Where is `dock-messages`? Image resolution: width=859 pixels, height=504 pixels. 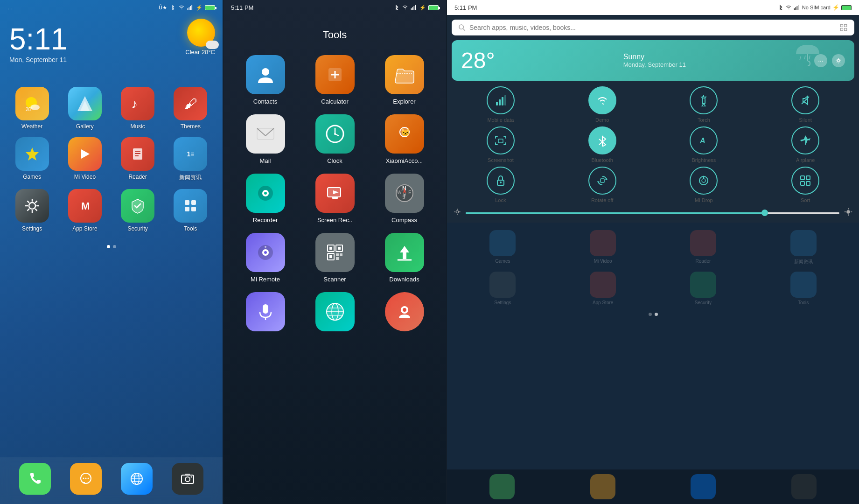 dock-messages is located at coordinates (86, 479).